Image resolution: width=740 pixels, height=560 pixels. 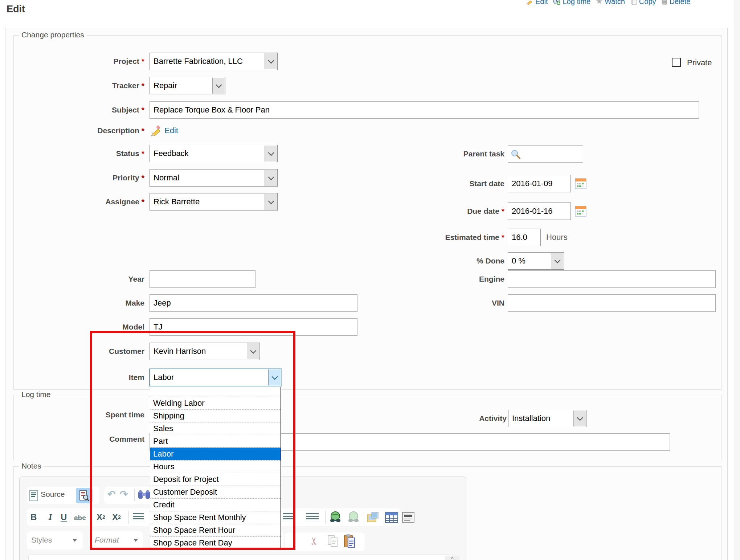 I want to click on private-label: Private, so click(x=699, y=63).